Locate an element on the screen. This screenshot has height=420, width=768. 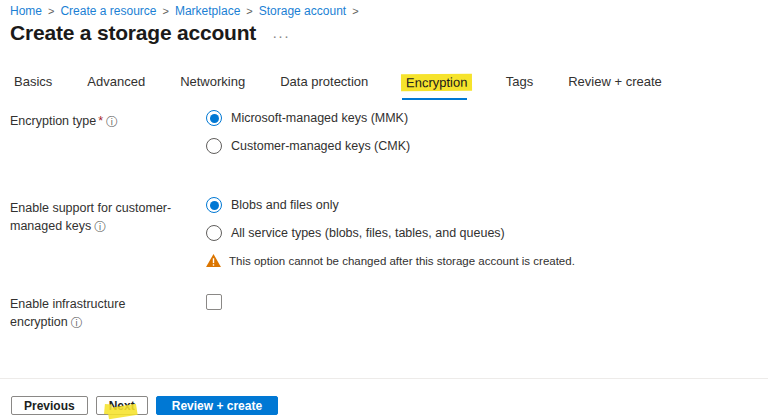
encryption-type-row: Encryption type*ⓘ Microsoft-managed keys… is located at coordinates (380, 138).